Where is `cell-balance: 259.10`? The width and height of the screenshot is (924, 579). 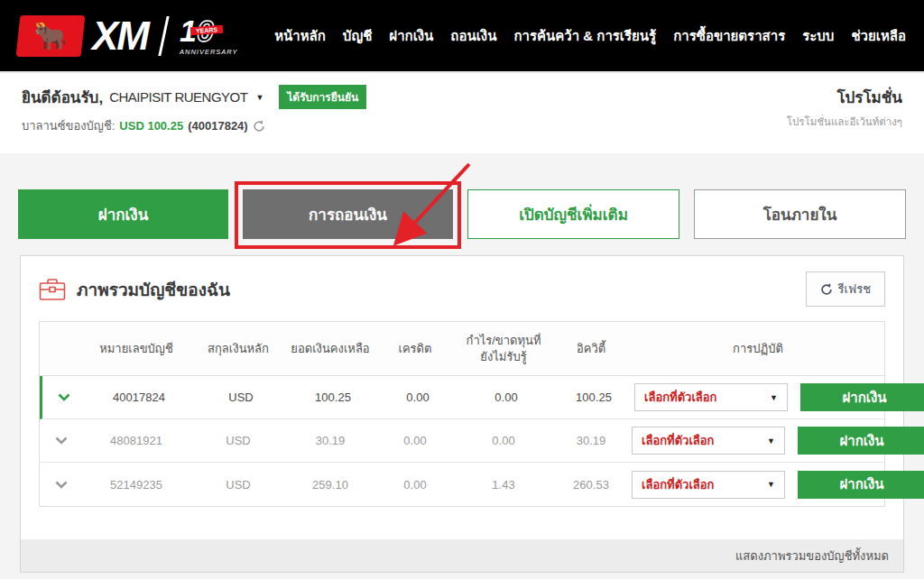 cell-balance: 259.10 is located at coordinates (330, 485).